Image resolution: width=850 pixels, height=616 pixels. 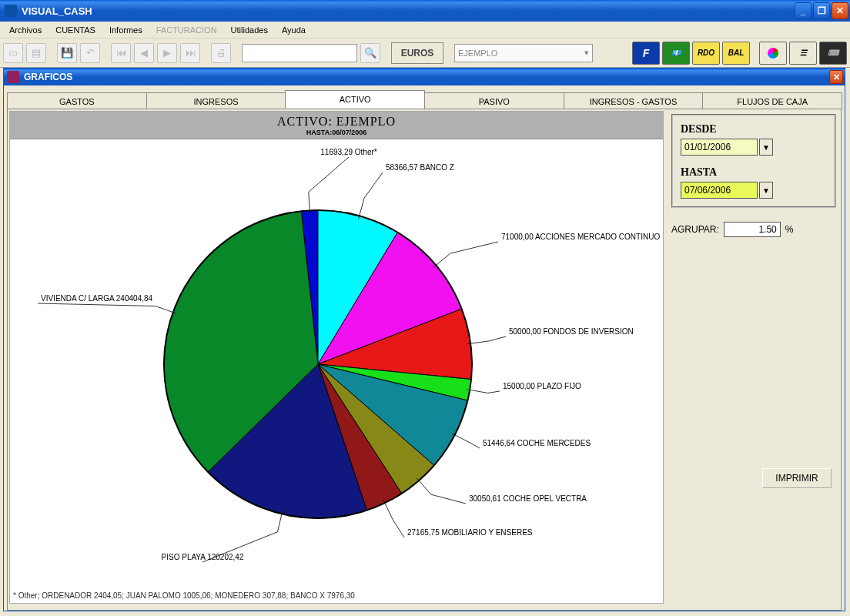 I want to click on menu-cuentas: CUENTAS, so click(x=75, y=30).